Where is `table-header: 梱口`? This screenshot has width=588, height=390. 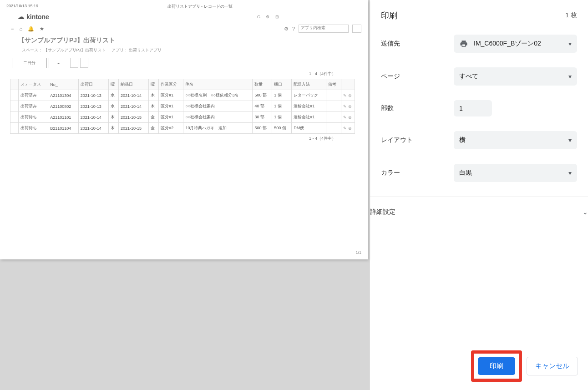
table-header: 梱口 is located at coordinates (282, 85).